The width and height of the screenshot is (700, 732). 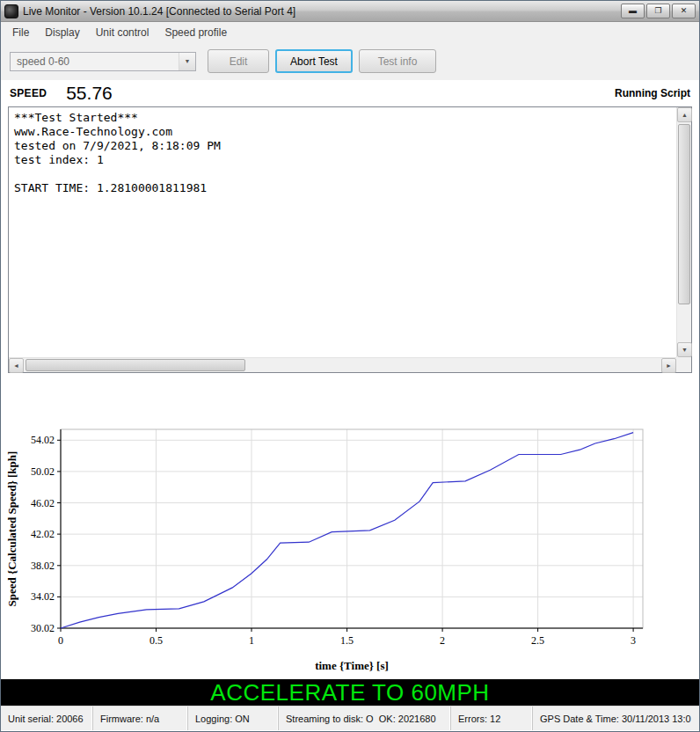 What do you see at coordinates (350, 11) in the screenshot?
I see `titlebar: Live Monitor - Version 10.1.24 [Connecte…` at bounding box center [350, 11].